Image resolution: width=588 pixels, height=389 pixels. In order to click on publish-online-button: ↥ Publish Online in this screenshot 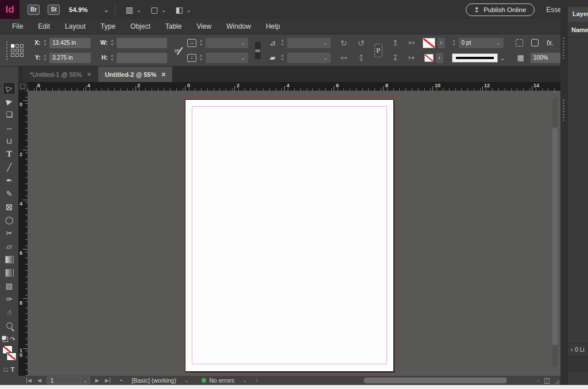, I will do `click(501, 10)`.